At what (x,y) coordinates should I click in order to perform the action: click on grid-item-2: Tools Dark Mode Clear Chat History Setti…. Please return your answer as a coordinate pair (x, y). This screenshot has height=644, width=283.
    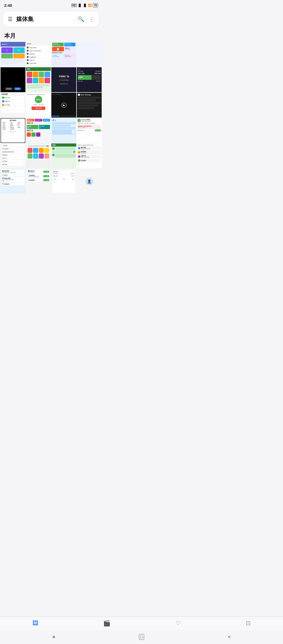
    Looking at the image, I should click on (38, 54).